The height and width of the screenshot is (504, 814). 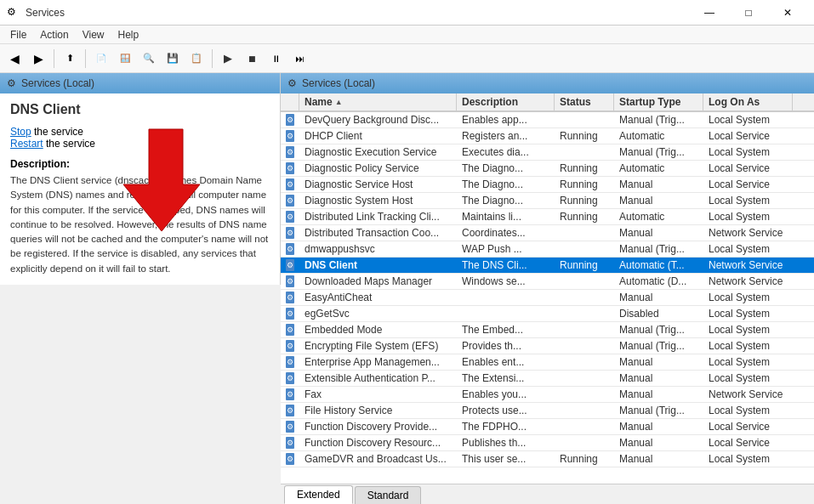 What do you see at coordinates (20, 132) in the screenshot?
I see `stop-service-link: Stop` at bounding box center [20, 132].